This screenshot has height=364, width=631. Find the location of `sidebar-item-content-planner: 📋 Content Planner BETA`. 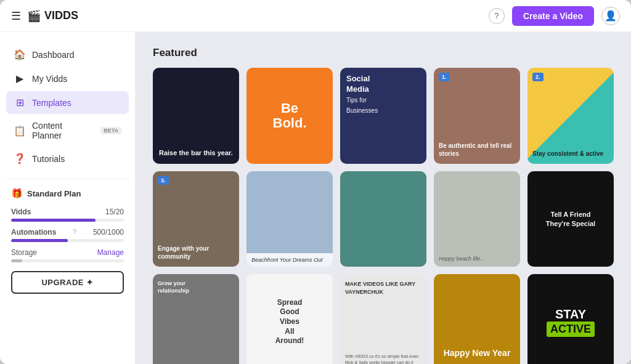

sidebar-item-content-planner: 📋 Content Planner BETA is located at coordinates (68, 131).